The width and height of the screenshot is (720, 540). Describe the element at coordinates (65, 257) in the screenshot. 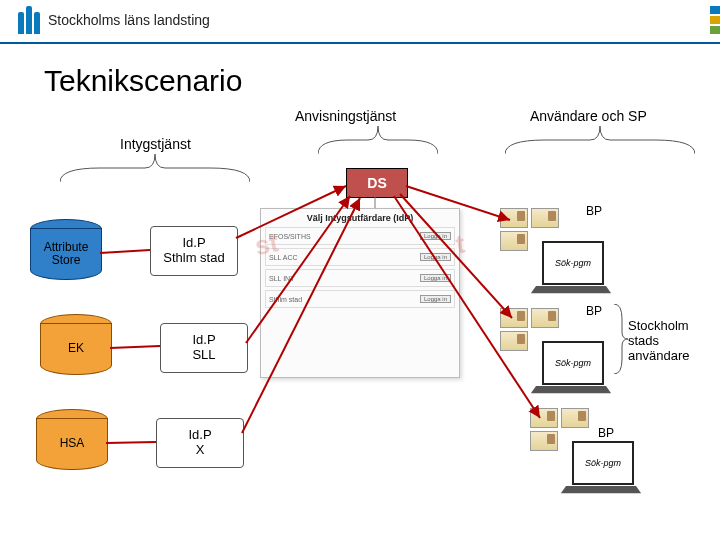

I see `node-attribute-store: Attribute Store` at that location.